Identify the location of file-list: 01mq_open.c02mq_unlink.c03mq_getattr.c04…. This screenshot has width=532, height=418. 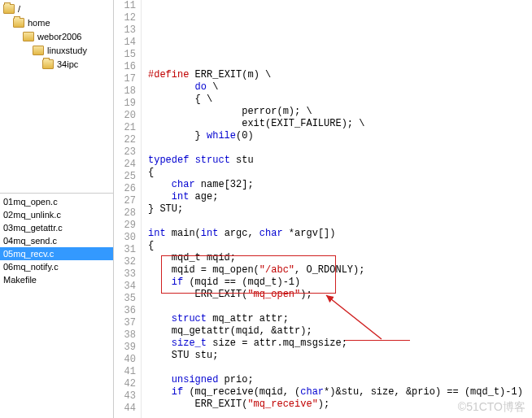
(57, 306).